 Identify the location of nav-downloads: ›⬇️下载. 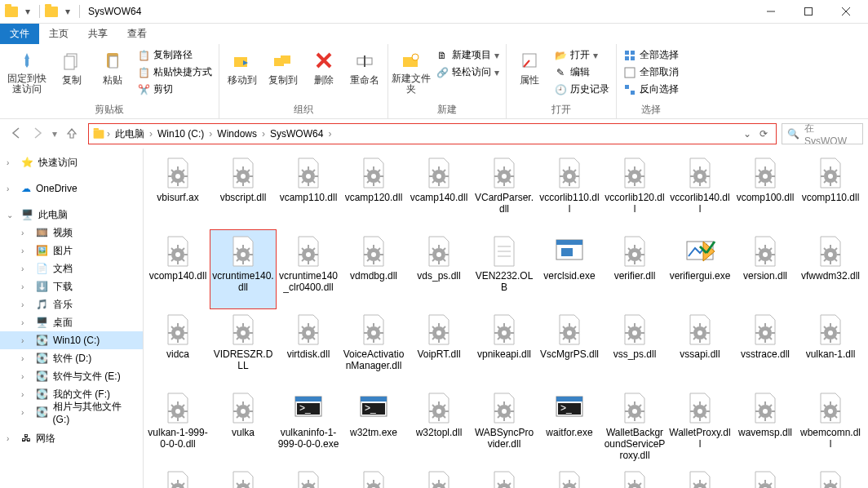
(72, 286).